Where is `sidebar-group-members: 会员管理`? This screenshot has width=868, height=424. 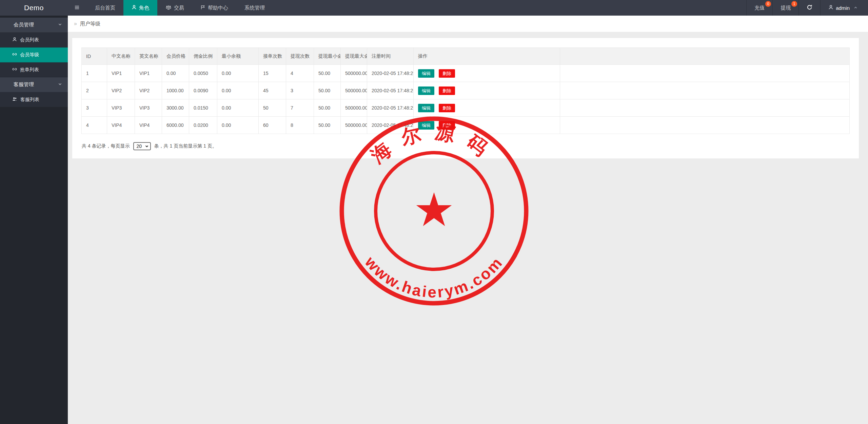
sidebar-group-members: 会员管理 is located at coordinates (34, 25).